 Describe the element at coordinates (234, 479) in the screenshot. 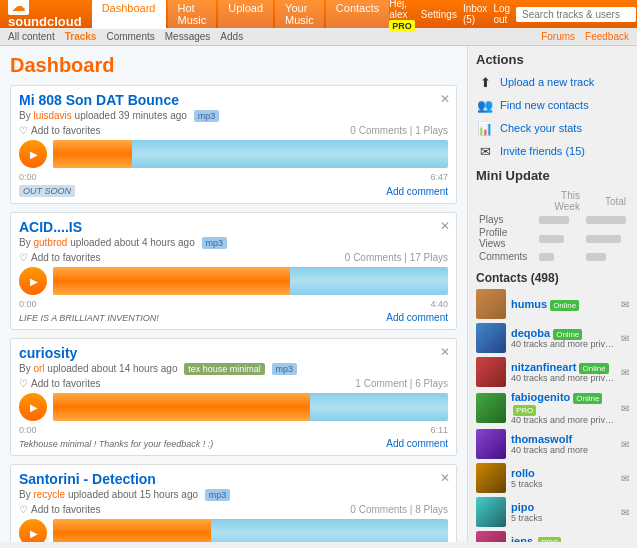

I see `track-title: Santorini - Detection` at that location.